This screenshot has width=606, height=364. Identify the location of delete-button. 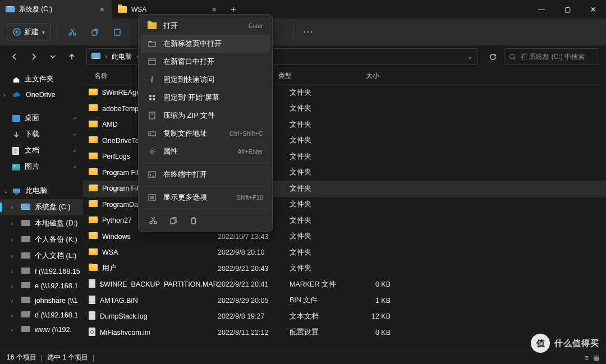
(194, 220).